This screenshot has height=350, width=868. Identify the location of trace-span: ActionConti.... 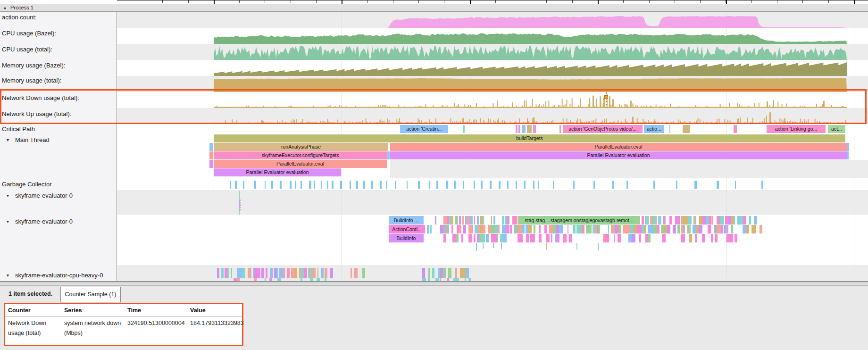
(407, 229).